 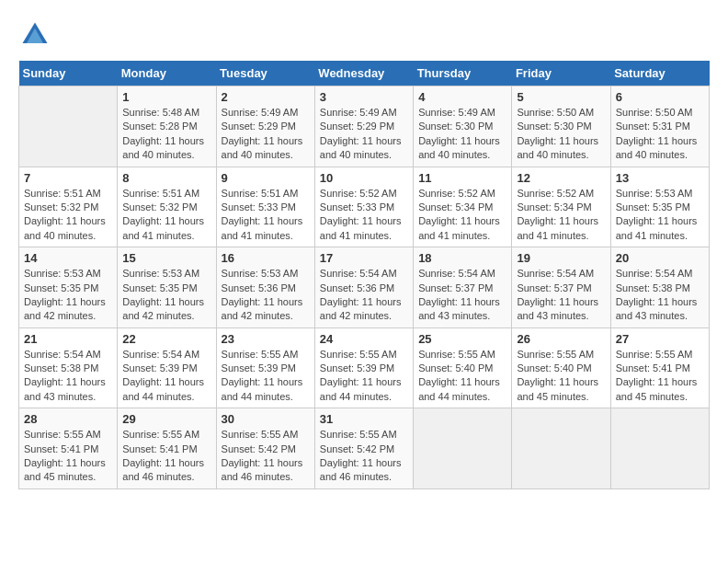 I want to click on calendar-cell: 5Sunrise: 5:50 AMSunset: 5:30 PMDaylight…, so click(x=561, y=127).